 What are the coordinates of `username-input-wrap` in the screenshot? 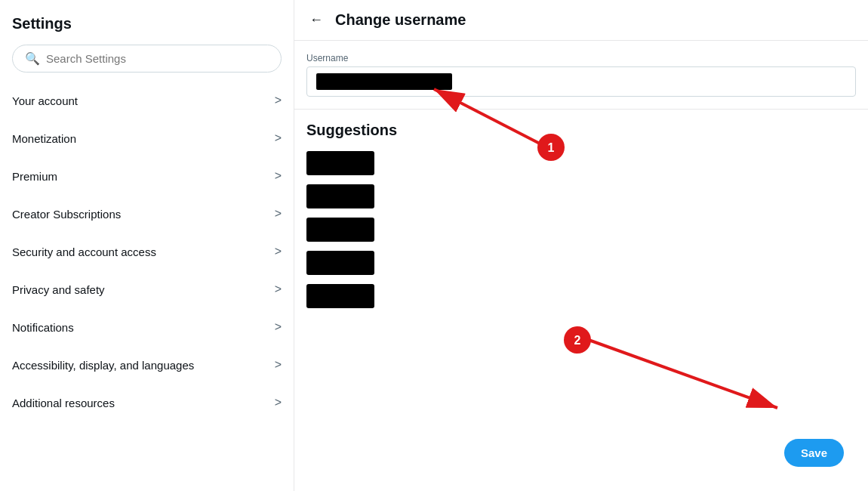 It's located at (581, 82).